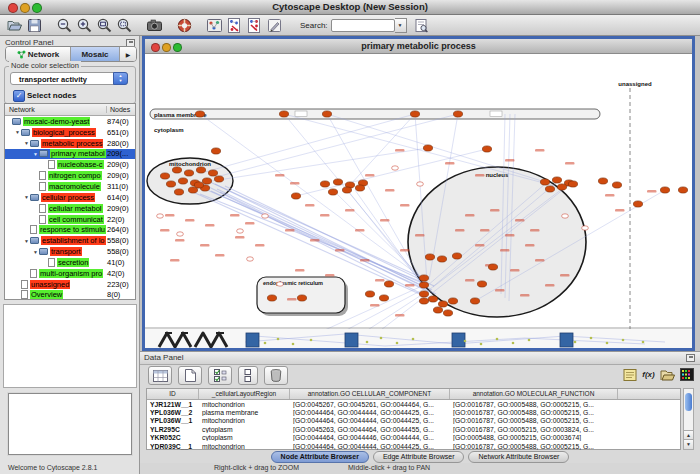  I want to click on help-icon, so click(184, 26).